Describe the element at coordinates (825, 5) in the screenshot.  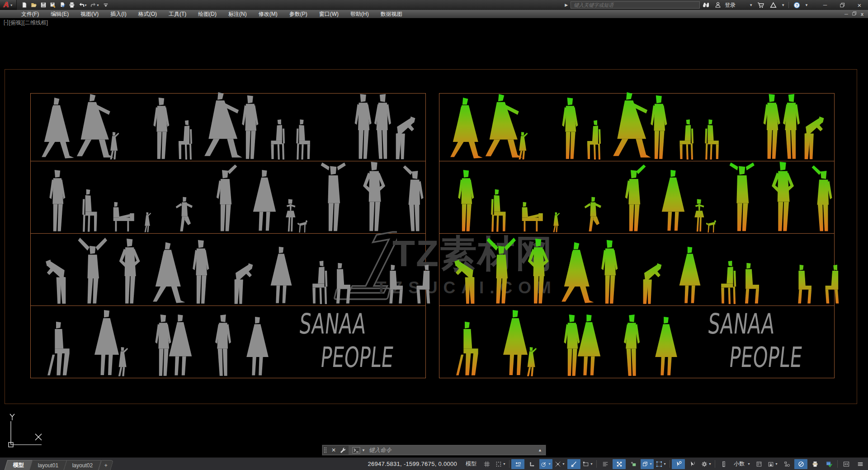
I see `minimize-button: ─` at that location.